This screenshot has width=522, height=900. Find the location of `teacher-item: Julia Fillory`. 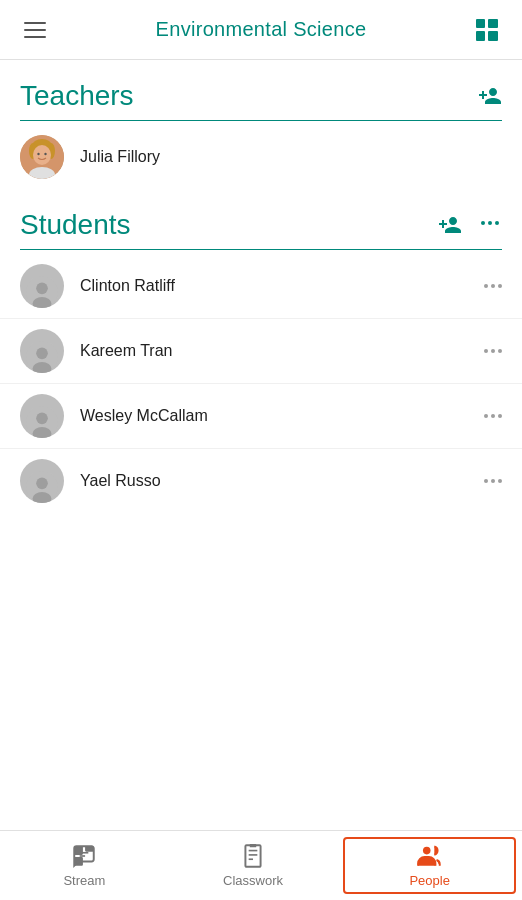

teacher-item: Julia Fillory is located at coordinates (261, 157).